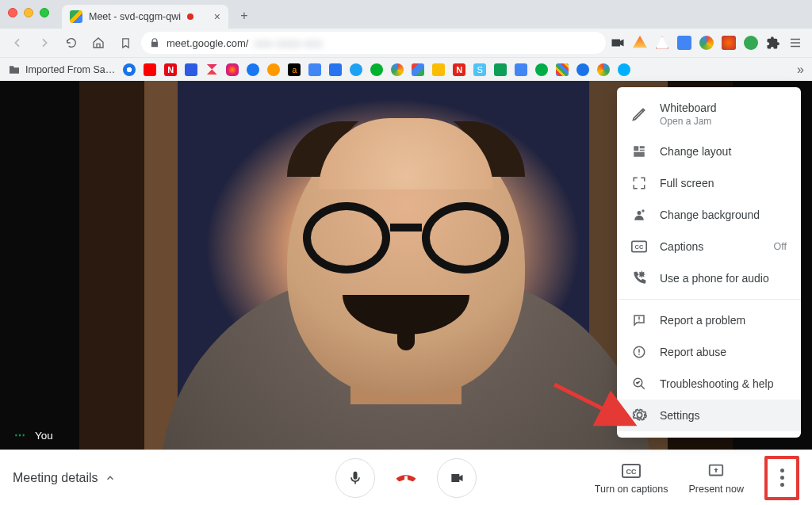  Describe the element at coordinates (418, 70) in the screenshot. I see `bm-gmail-icon` at that location.